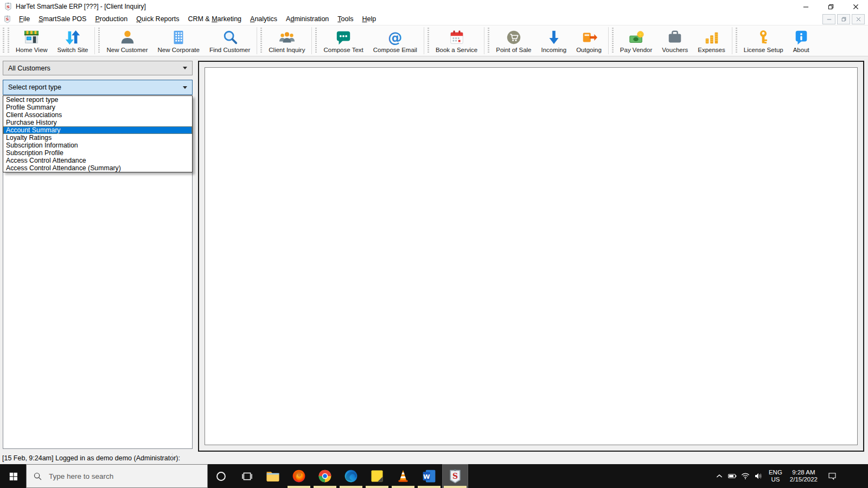  What do you see at coordinates (801, 37) in the screenshot?
I see `info-icon` at bounding box center [801, 37].